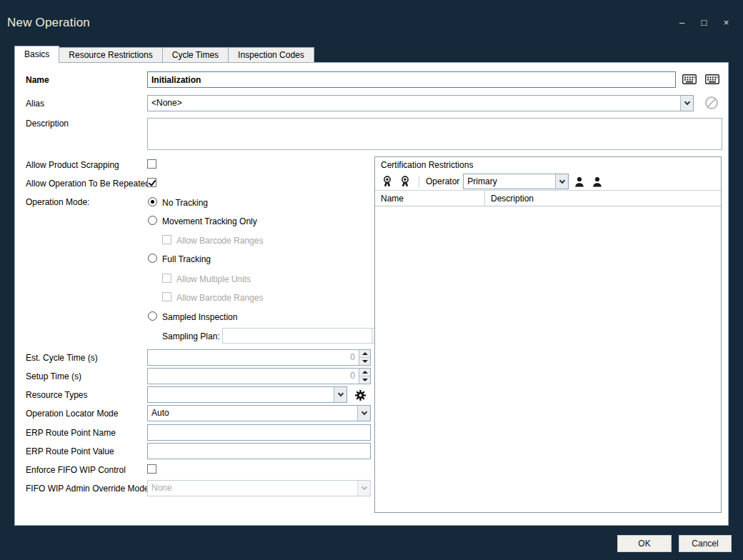 The width and height of the screenshot is (743, 560). I want to click on resource-types-select, so click(247, 394).